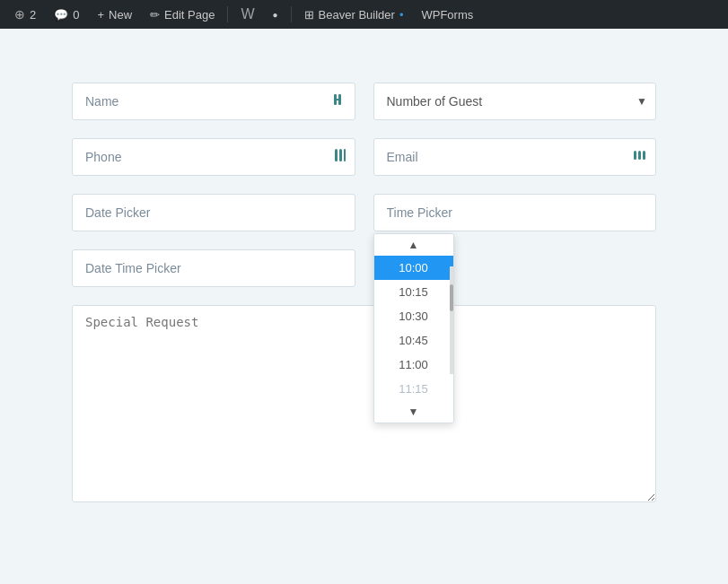  I want to click on plus-icon: +, so click(101, 14).